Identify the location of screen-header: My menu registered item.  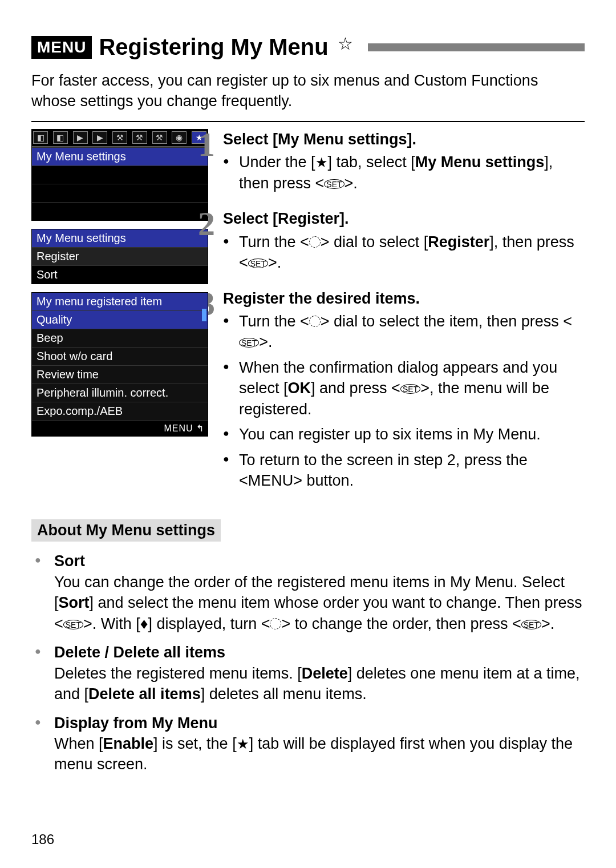
(120, 301).